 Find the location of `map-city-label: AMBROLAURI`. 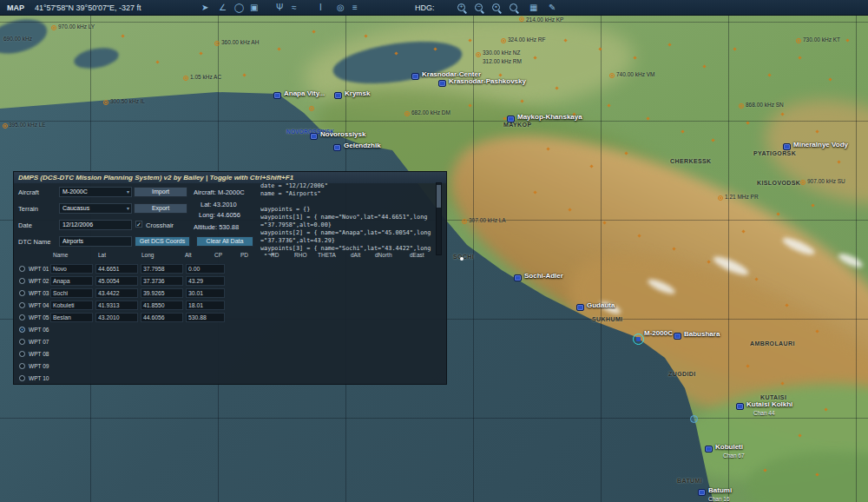

map-city-label: AMBROLAURI is located at coordinates (773, 344).